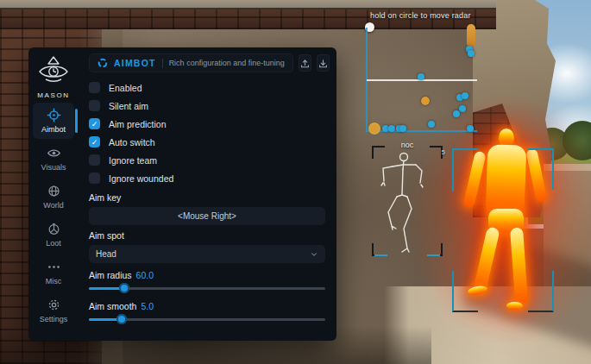  I want to click on export-config-button, so click(323, 63).